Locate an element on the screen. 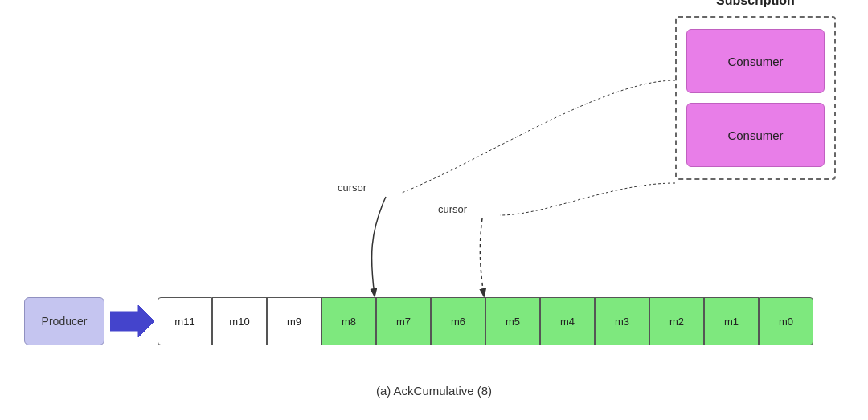  msg-cell-m5: m5 is located at coordinates (513, 321).